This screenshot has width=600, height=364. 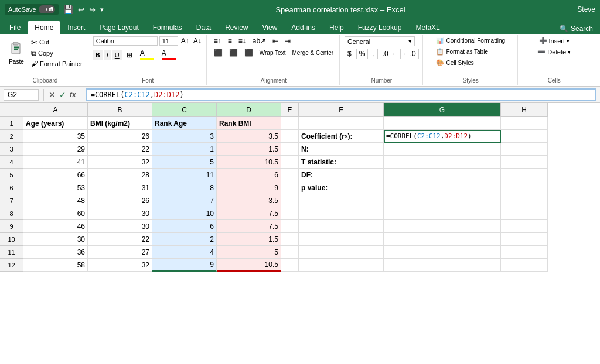 What do you see at coordinates (341, 110) in the screenshot?
I see `col-header-f: F` at bounding box center [341, 110].